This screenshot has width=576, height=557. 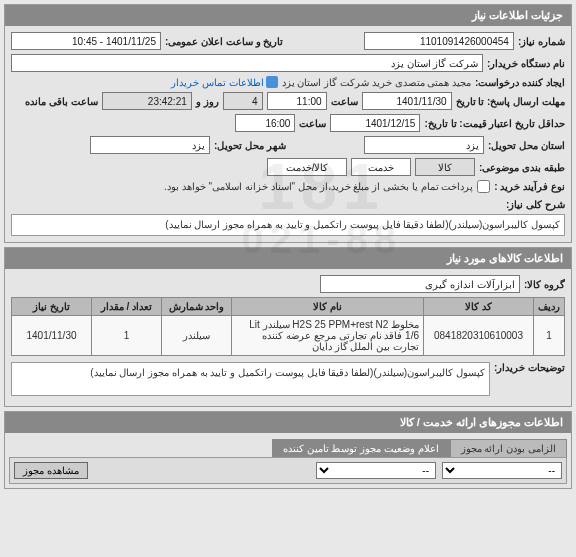 I want to click on pub-date-label: تاریخ و ساعت اعلان عمومی:, so click(x=224, y=42).